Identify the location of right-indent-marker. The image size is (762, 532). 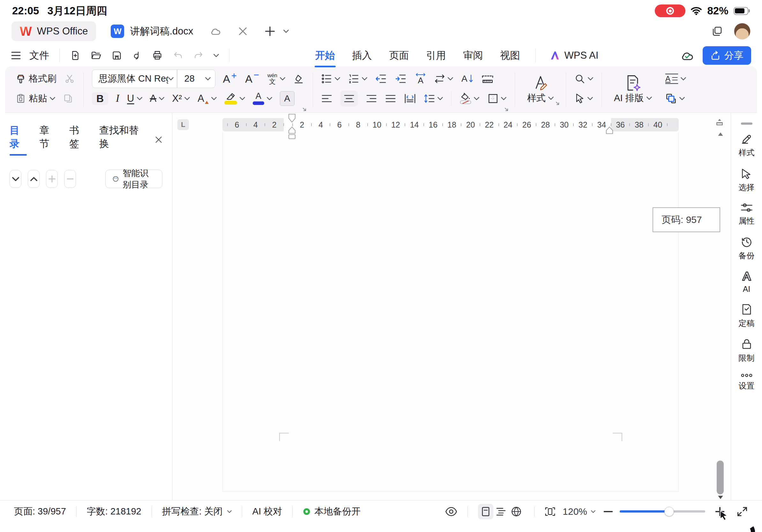
(609, 131).